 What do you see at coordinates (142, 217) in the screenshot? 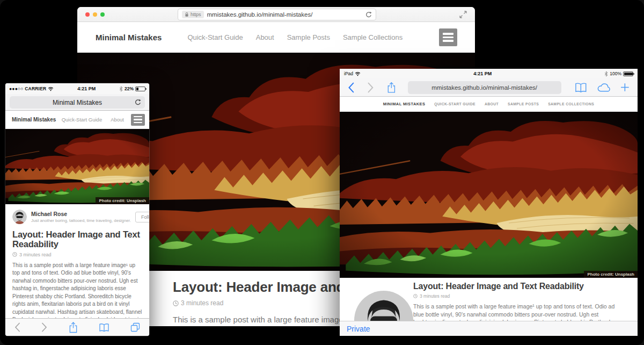
I see `follow-button: Follow` at bounding box center [142, 217].